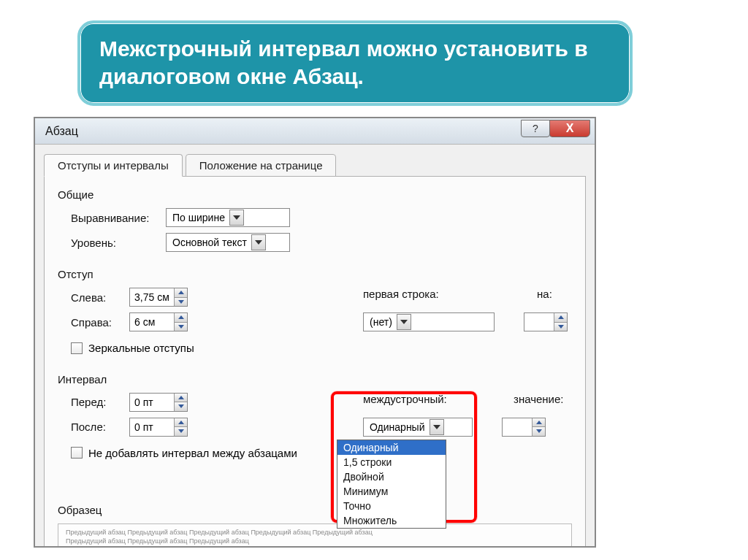 This screenshot has height=560, width=748. What do you see at coordinates (113, 165) in the screenshot?
I see `tab-indents-label: Отступы и интервалы` at bounding box center [113, 165].